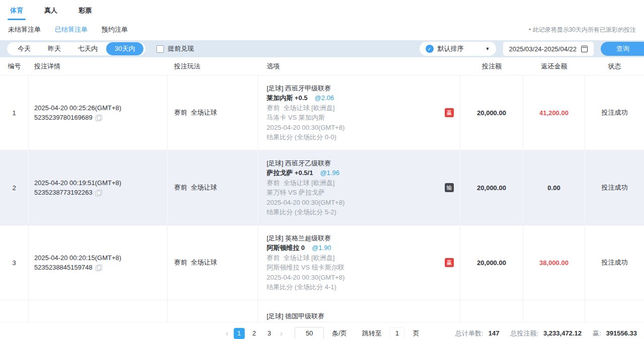 The height and width of the screenshot is (339, 644). I want to click on bet-id: 5235238773192263, so click(63, 192).